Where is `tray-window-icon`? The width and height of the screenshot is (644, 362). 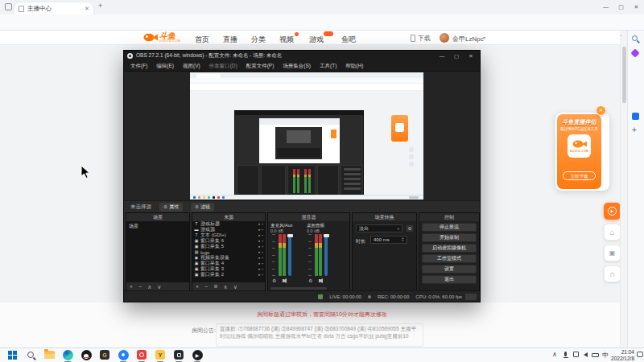 tray-window-icon is located at coordinates (576, 354).